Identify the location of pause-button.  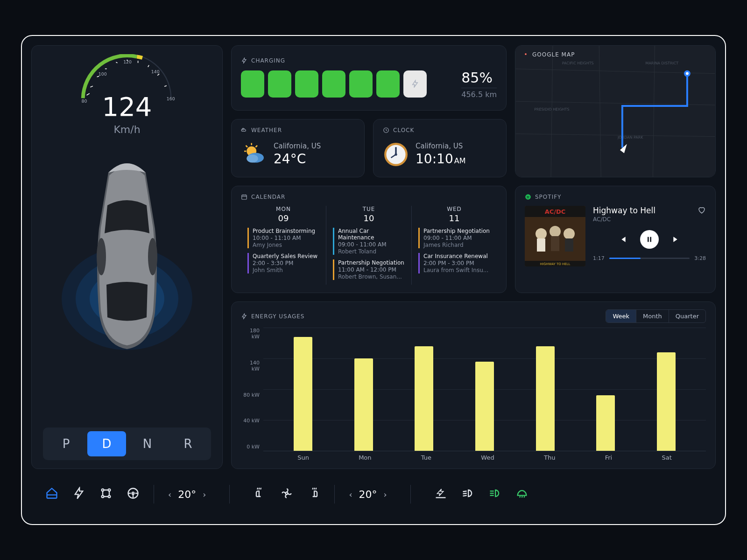
(649, 239).